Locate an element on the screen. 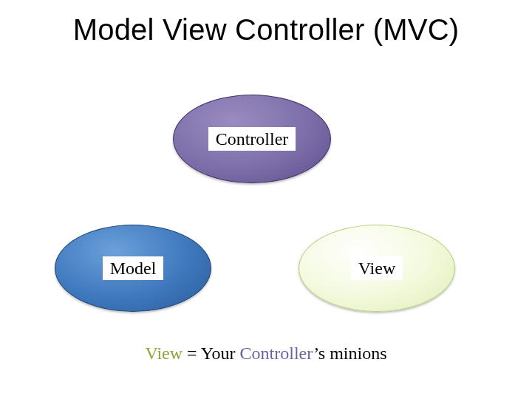 This screenshot has width=532, height=399. model-node: Model is located at coordinates (133, 268).